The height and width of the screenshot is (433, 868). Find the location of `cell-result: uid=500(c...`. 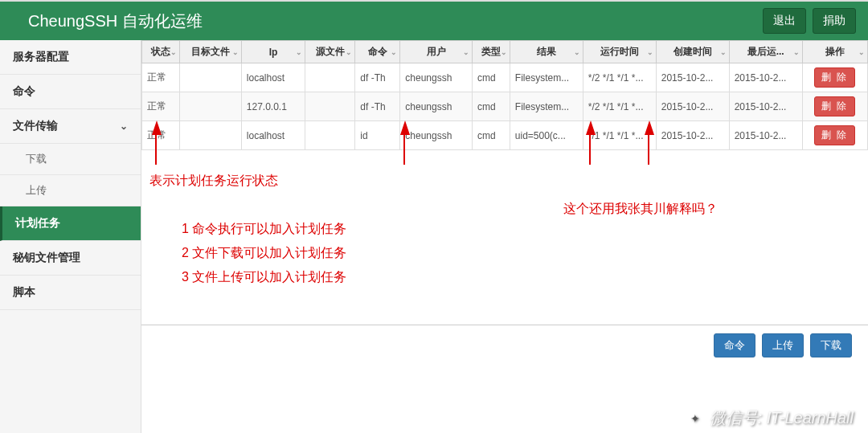

cell-result: uid=500(c... is located at coordinates (547, 136).